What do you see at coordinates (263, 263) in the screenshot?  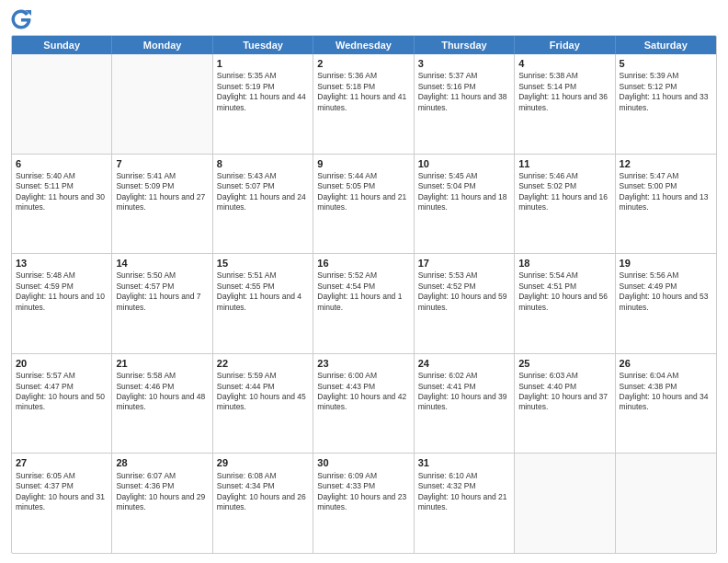 I see `day-number: 15` at bounding box center [263, 263].